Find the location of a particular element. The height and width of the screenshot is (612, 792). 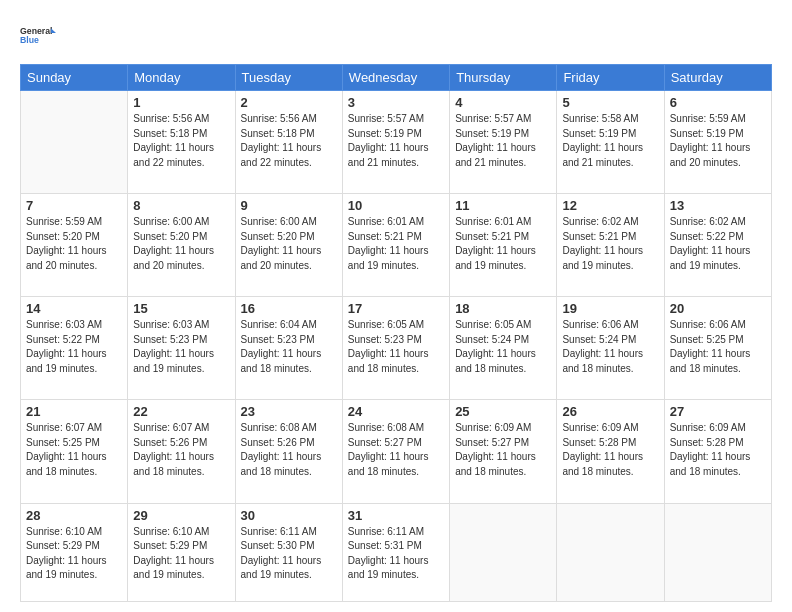

day-info: Sunrise: 5:59 AMSunset: 5:19 PMDaylight:… is located at coordinates (718, 141).